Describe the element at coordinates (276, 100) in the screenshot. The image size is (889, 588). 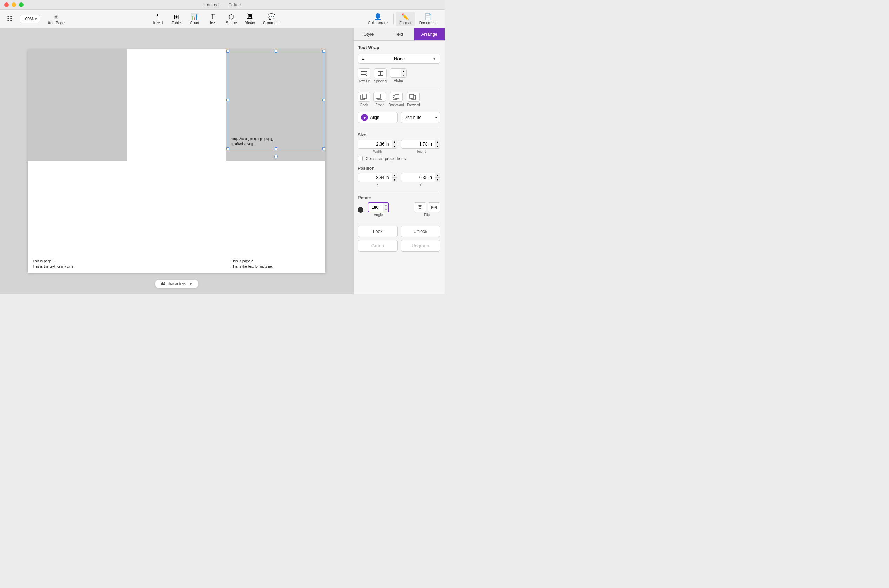
I see `selected-object: This is the text for my zine. This is pa…` at that location.